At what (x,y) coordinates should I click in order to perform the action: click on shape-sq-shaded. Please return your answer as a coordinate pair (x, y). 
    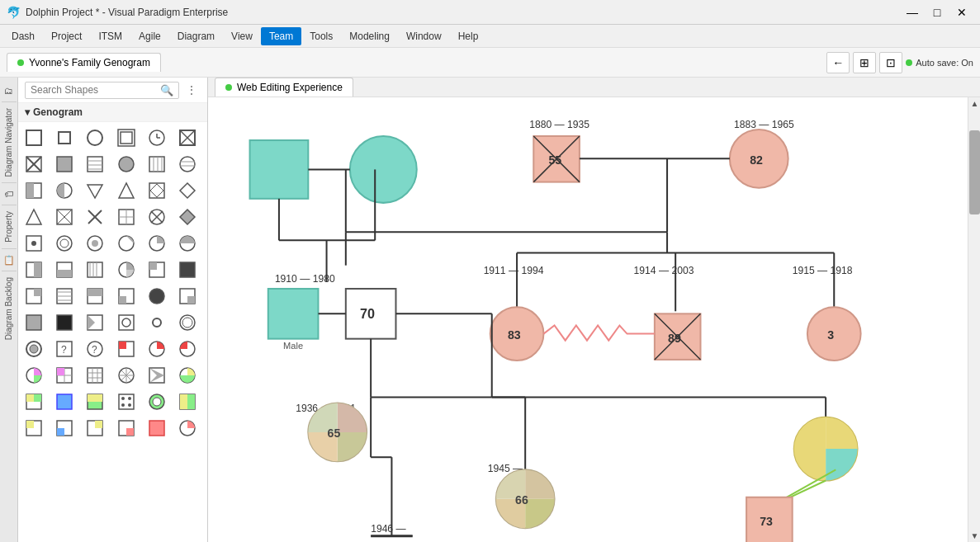
    Looking at the image, I should click on (64, 164).